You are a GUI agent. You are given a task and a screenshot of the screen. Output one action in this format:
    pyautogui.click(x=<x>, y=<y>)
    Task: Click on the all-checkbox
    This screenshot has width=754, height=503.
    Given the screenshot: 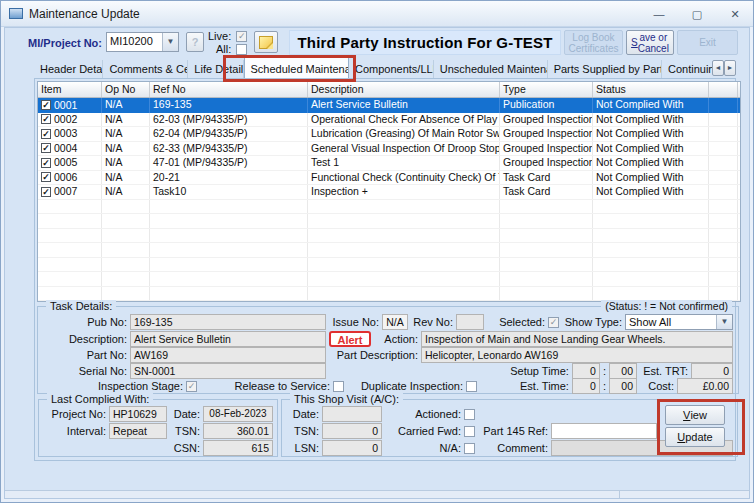 What is the action you would take?
    pyautogui.click(x=242, y=50)
    